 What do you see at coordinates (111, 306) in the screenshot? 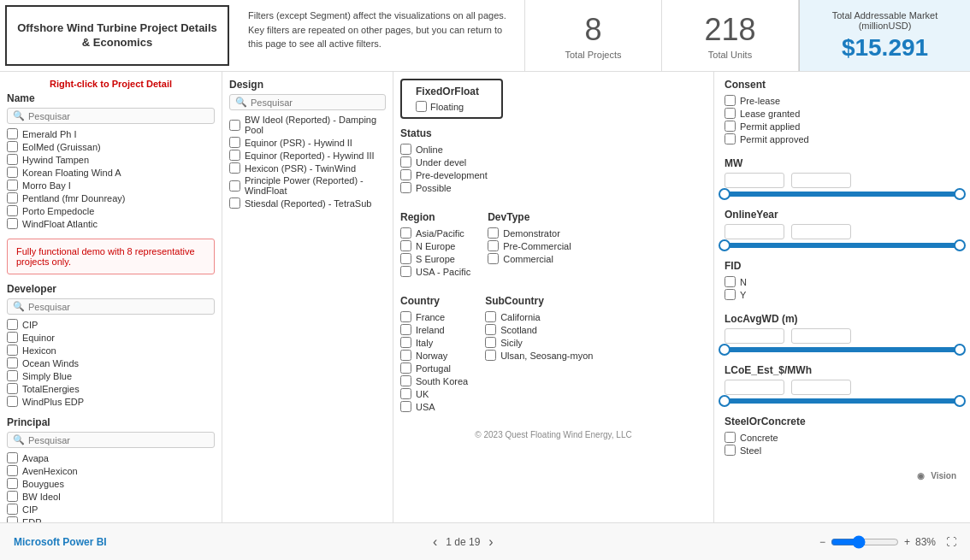
I see `developer-search-box: 🔍` at bounding box center [111, 306].